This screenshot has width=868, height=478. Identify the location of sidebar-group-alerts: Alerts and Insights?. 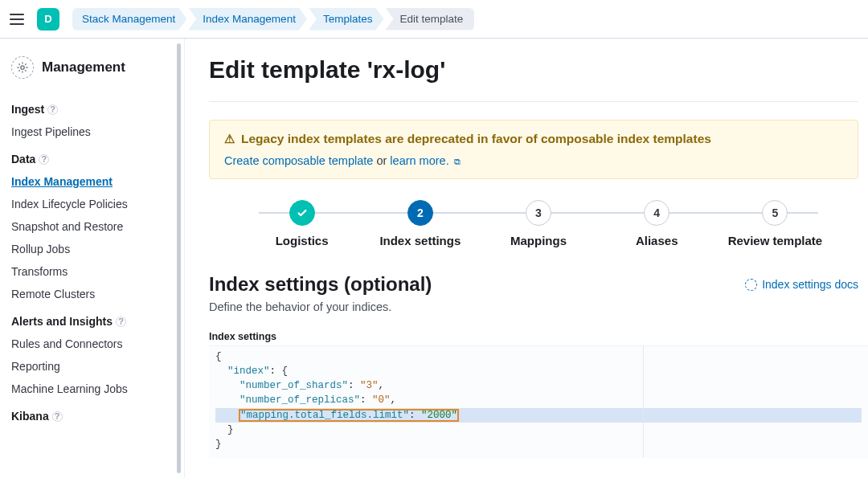
(92, 319).